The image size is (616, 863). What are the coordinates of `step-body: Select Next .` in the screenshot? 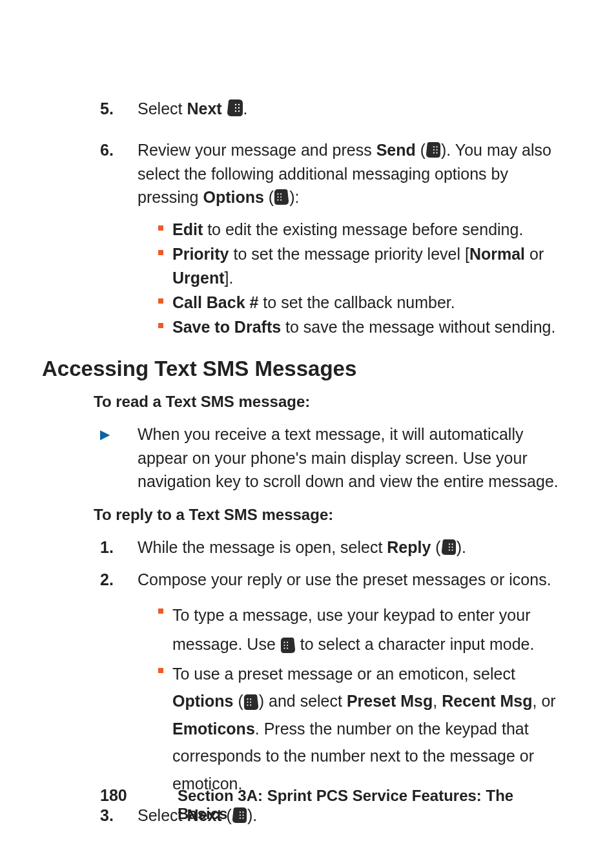 It's located at (353, 109).